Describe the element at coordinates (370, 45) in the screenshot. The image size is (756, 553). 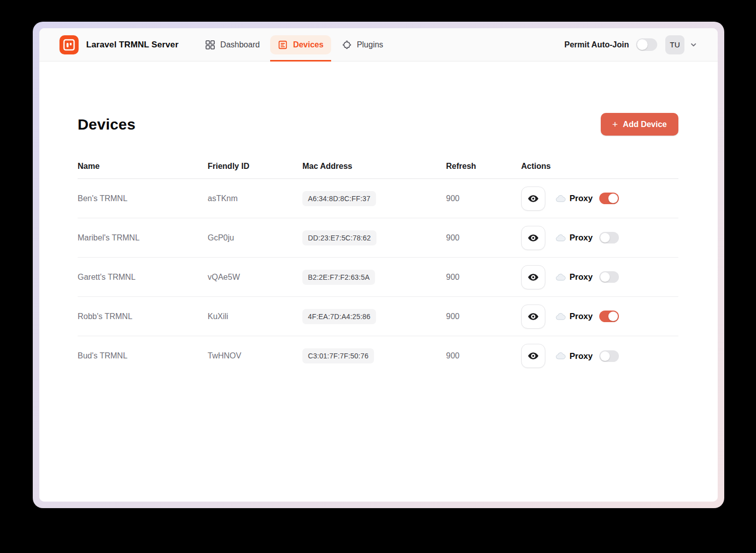
I see `tab-plugins-label: Plugins` at that location.